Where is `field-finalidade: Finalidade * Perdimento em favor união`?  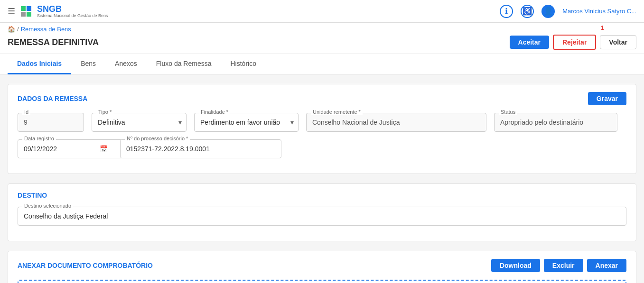
field-finalidade: Finalidade * Perdimento em favor união is located at coordinates (246, 122).